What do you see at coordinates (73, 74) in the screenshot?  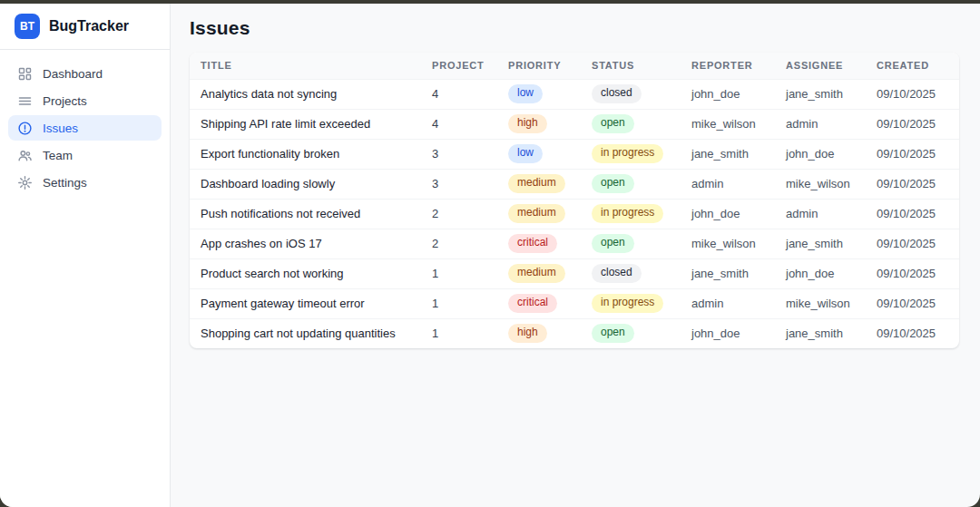 I see `sidebar-item-label: Dashboard` at bounding box center [73, 74].